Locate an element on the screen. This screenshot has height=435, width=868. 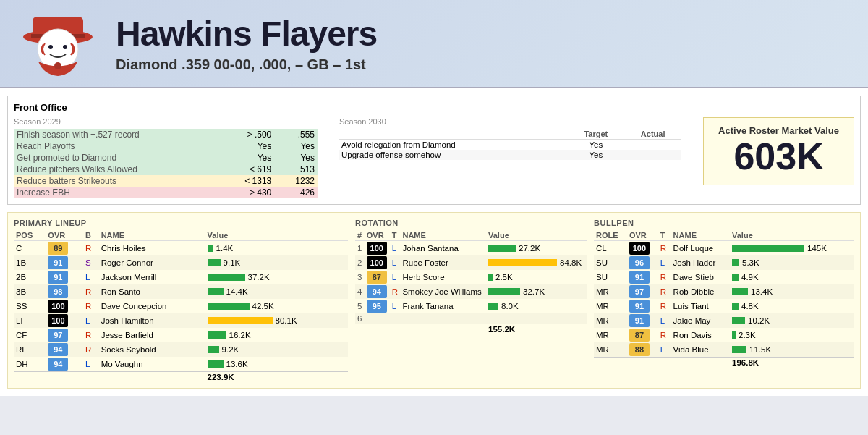
bp-value: 145K is located at coordinates (792, 249).